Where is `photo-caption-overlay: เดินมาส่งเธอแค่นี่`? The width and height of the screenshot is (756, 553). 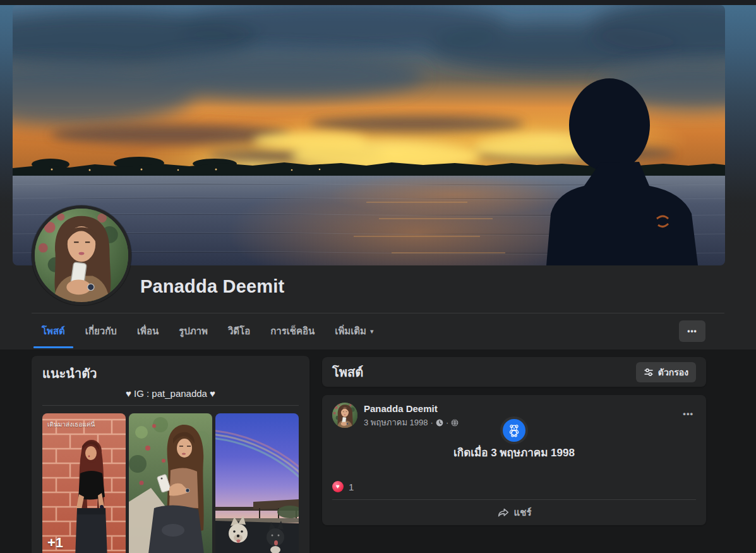 photo-caption-overlay: เดินมาส่งเธอแค่นี่ is located at coordinates (71, 425).